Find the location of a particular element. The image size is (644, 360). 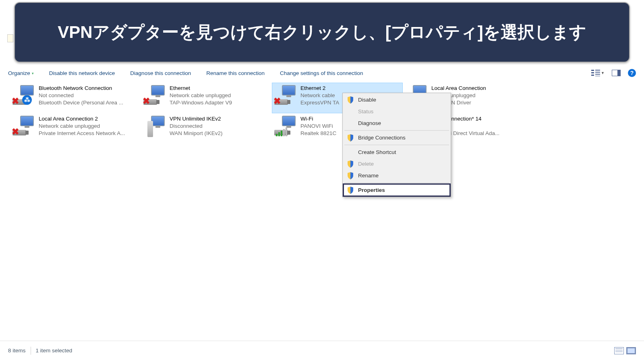

address-bar-fragment is located at coordinates (10, 38).